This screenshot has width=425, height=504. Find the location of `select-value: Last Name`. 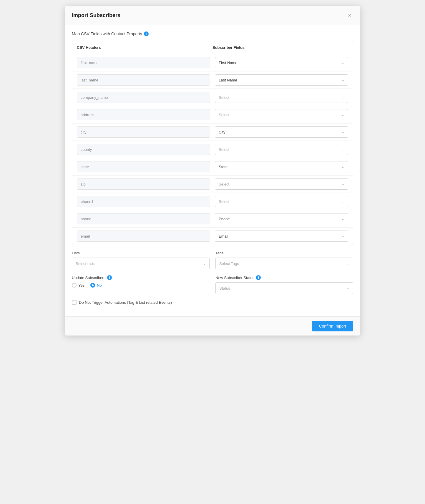

select-value: Last Name is located at coordinates (228, 80).